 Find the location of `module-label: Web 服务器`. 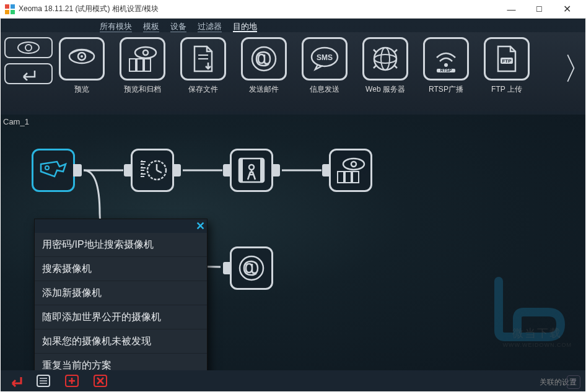

module-label: Web 服务器 is located at coordinates (385, 89).